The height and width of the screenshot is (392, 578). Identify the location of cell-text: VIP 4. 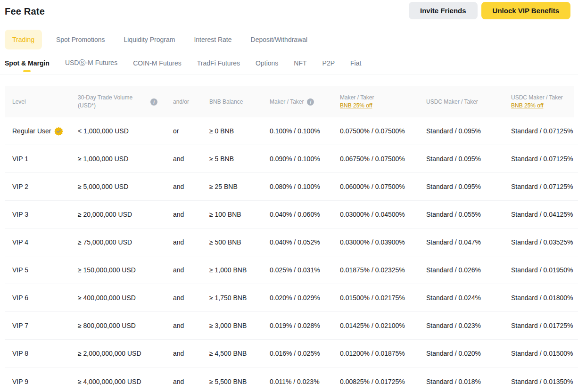
(20, 242).